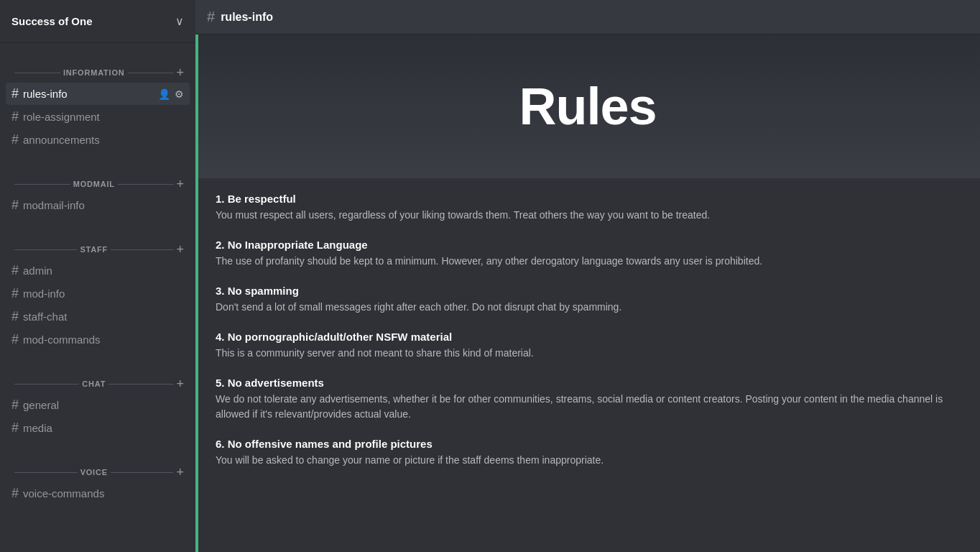  I want to click on section-chat: CHAT + # general # media, so click(98, 398).